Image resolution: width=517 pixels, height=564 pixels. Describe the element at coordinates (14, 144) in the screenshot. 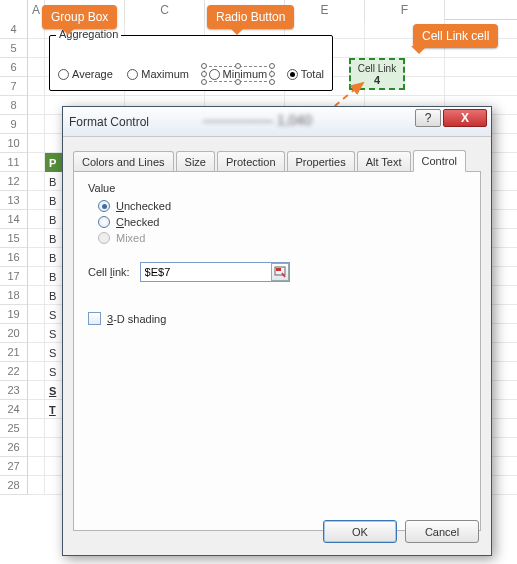

I see `row-10: 10` at that location.